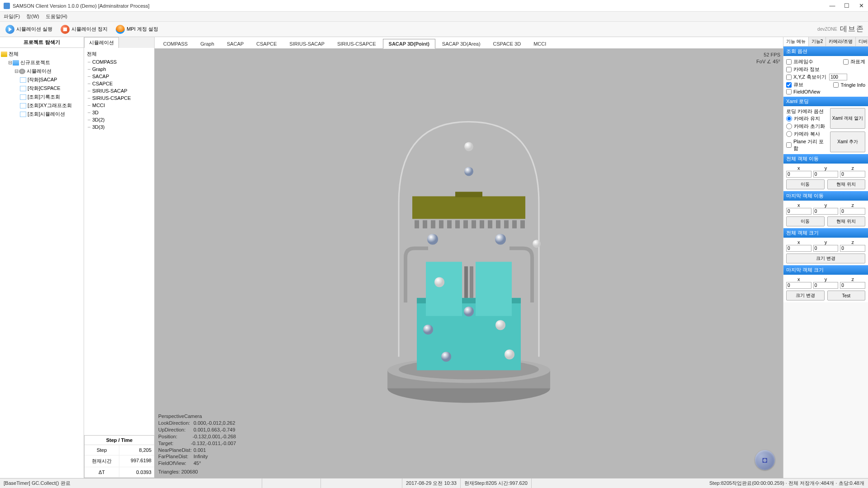 This screenshot has height=488, width=868. Describe the element at coordinates (799, 174) in the screenshot. I see `moveall-x-input` at that location.